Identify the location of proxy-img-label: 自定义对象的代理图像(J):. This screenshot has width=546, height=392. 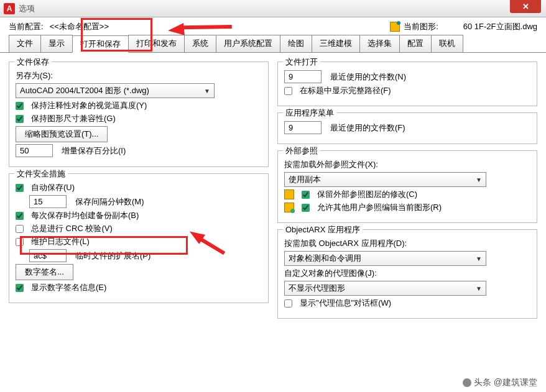
(331, 273).